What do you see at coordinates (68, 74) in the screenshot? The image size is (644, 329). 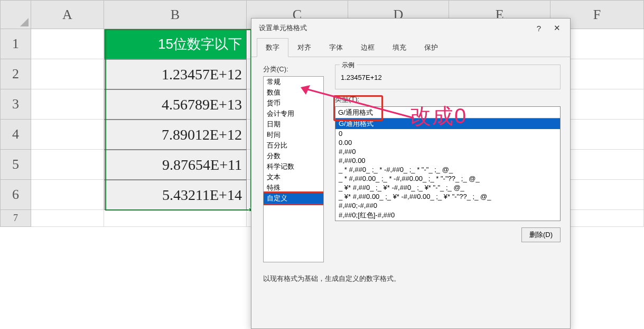 I see `cell-A2` at bounding box center [68, 74].